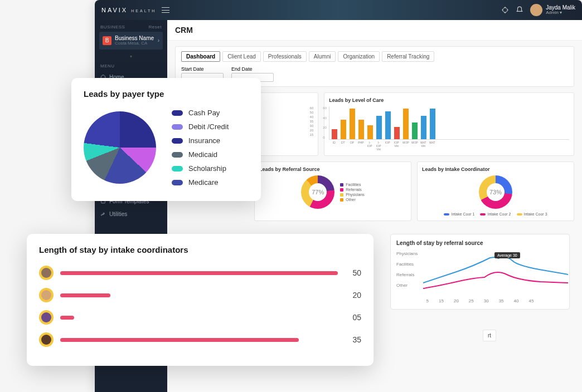 The height and width of the screenshot is (392, 582). I want to click on business-selector: B Business Name Costa Mesa, CA ›, so click(131, 41).